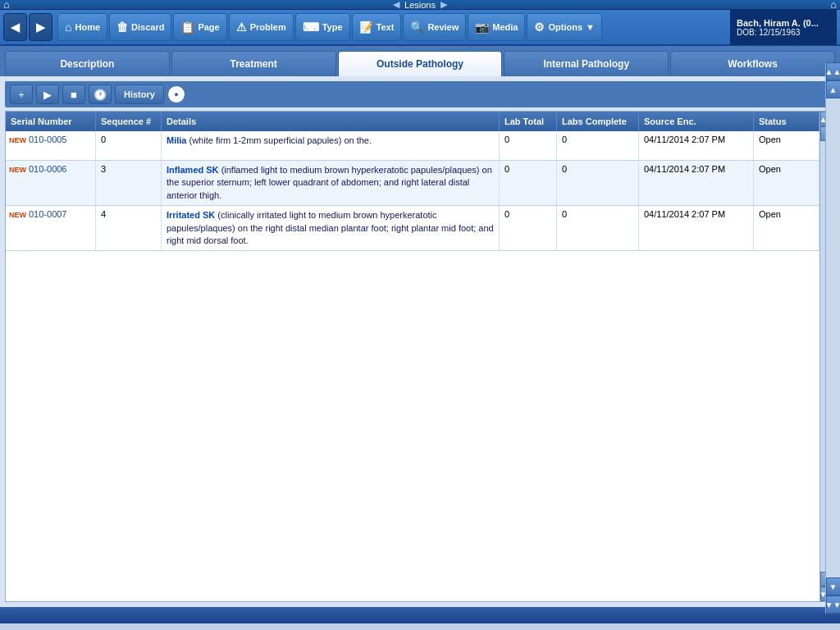 Image resolution: width=840 pixels, height=630 pixels. I want to click on content-toolbar: + ▶ ■ 🕐 History ●, so click(420, 94).